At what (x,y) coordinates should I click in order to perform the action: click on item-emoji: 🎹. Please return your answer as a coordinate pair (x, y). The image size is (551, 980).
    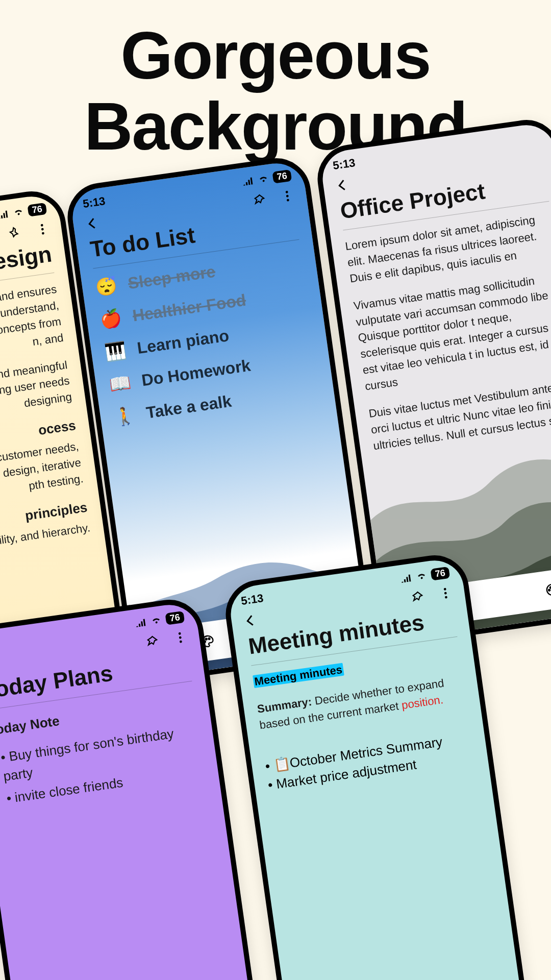
    Looking at the image, I should click on (115, 351).